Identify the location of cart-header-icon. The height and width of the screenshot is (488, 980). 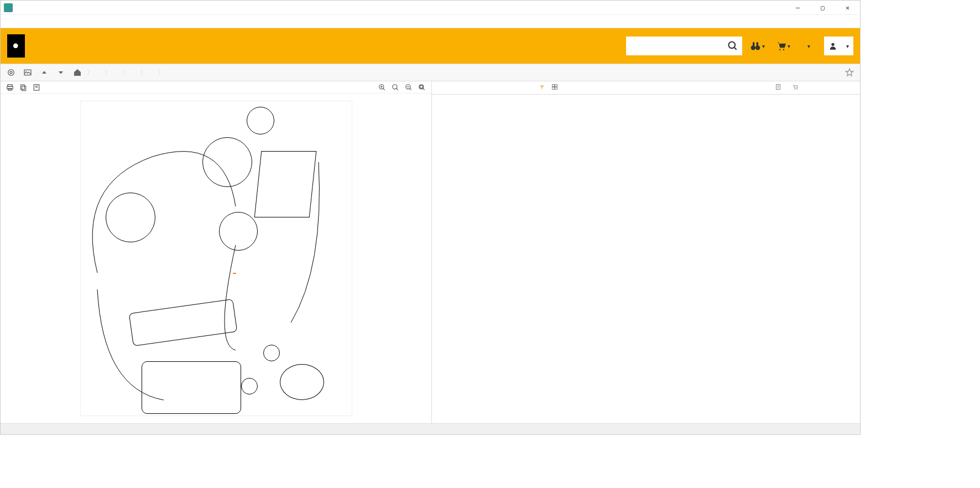
(795, 87).